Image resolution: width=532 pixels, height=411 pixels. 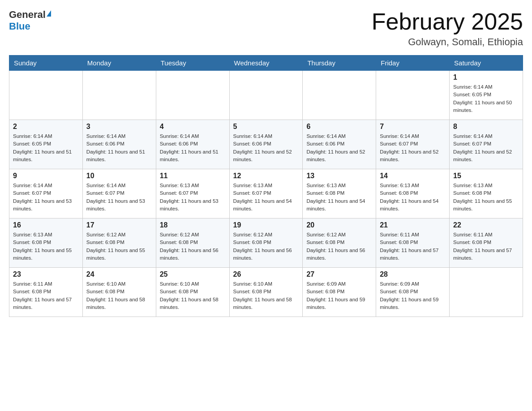 I want to click on calendar-cell: 15Sunrise: 6:13 AMSunset: 6:08 PMDayligh…, so click(x=486, y=194).